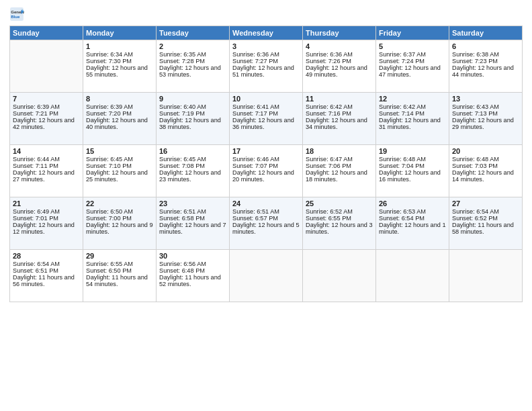  Describe the element at coordinates (193, 46) in the screenshot. I see `day-number: 2` at that location.